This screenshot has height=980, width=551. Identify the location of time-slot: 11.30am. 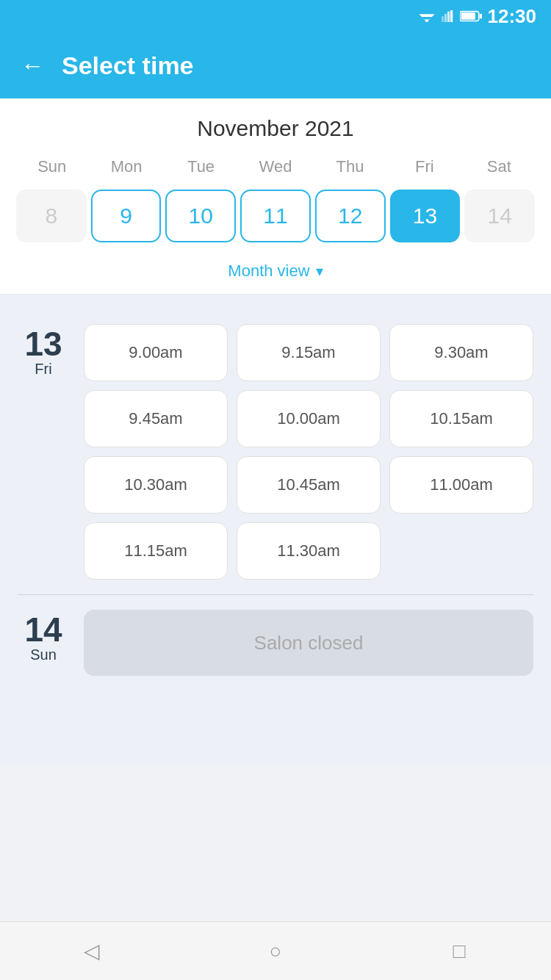
(309, 551).